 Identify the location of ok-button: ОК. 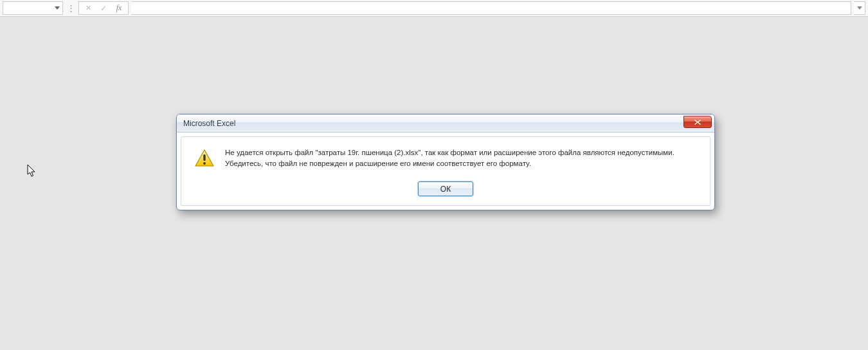
(446, 189).